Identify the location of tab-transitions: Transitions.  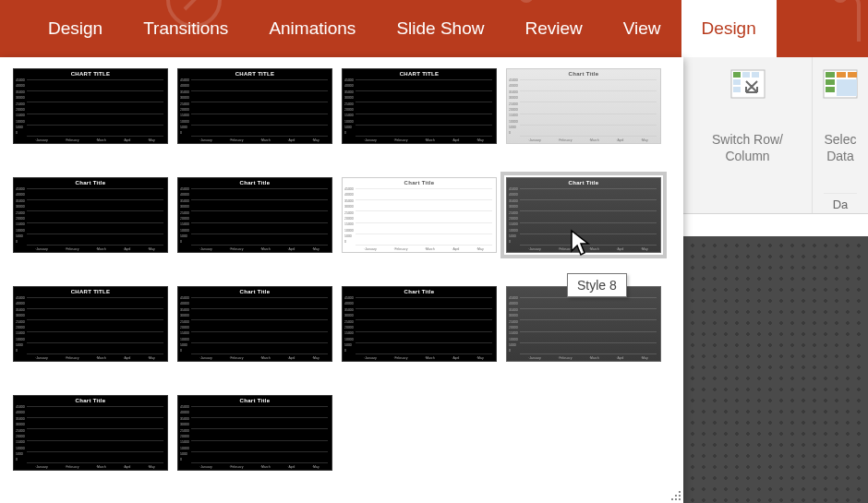
(186, 29).